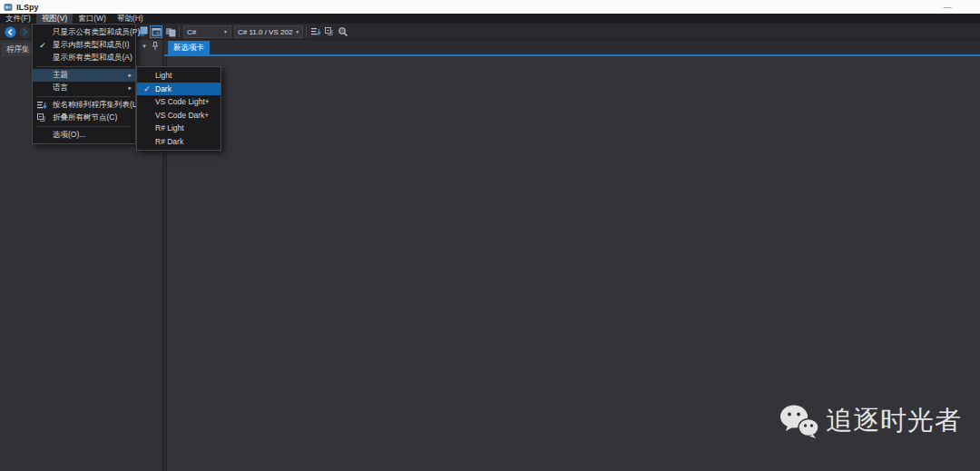 The height and width of the screenshot is (471, 980). I want to click on menu-item-theme: 主题 ▸, so click(83, 75).